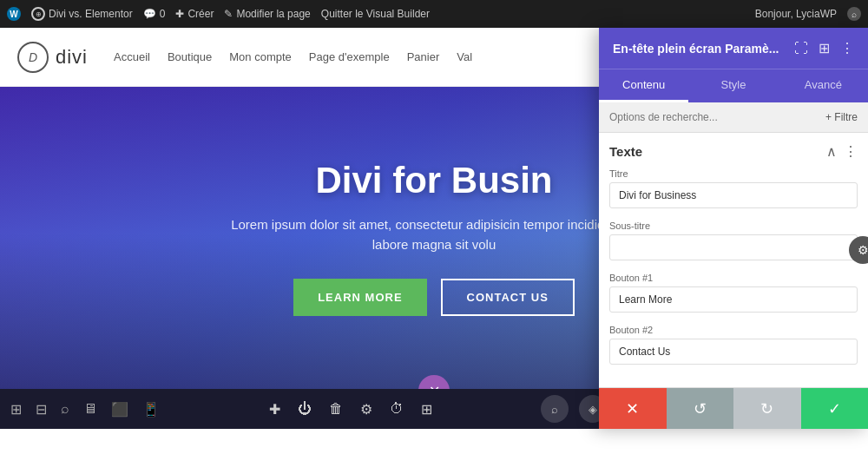 Image resolution: width=868 pixels, height=474 pixels. What do you see at coordinates (42, 410) in the screenshot?
I see `layout-icon: ⊟` at bounding box center [42, 410].